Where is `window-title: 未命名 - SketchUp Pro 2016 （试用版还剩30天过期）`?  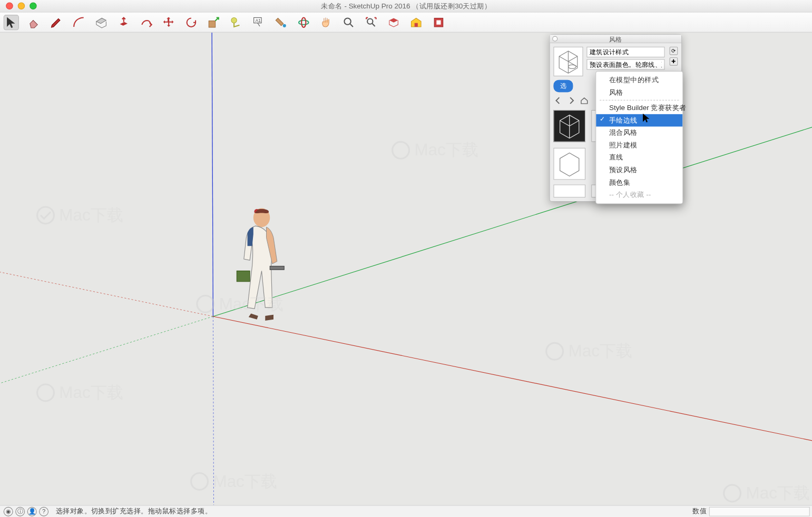 window-title: 未命名 - SketchUp Pro 2016 （试用版还剩30天过期） is located at coordinates (406, 6).